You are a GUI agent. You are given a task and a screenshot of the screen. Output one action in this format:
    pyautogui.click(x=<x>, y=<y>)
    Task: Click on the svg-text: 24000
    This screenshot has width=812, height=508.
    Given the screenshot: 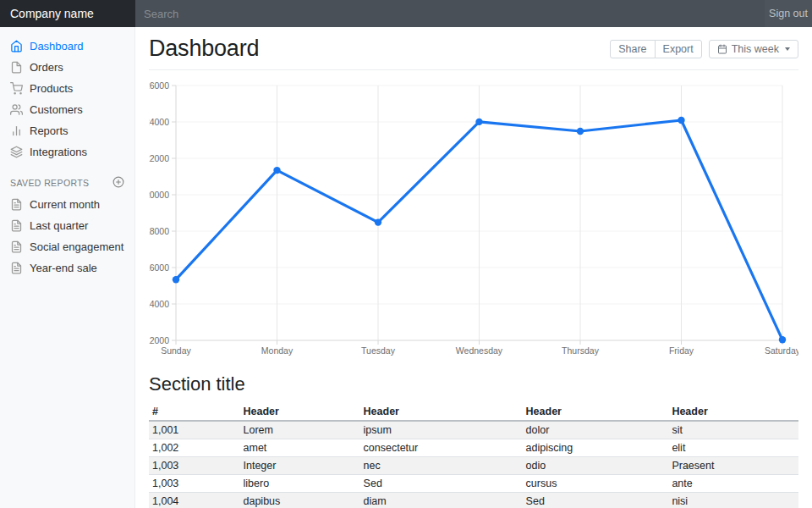 What is the action you would take?
    pyautogui.click(x=159, y=122)
    